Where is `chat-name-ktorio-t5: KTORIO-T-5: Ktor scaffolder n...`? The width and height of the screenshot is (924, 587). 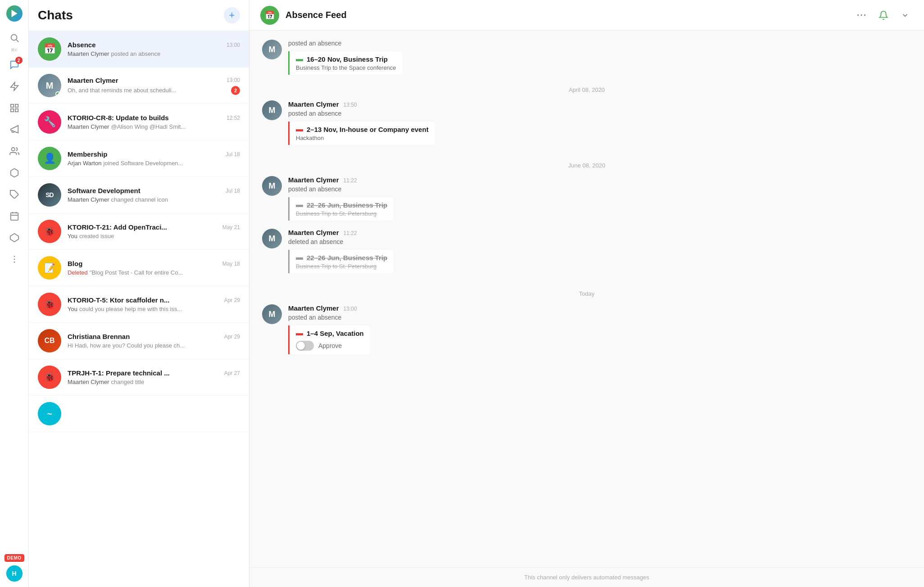
chat-name-ktorio-t5: KTORIO-T-5: Ktor scaffolder n... is located at coordinates (118, 300).